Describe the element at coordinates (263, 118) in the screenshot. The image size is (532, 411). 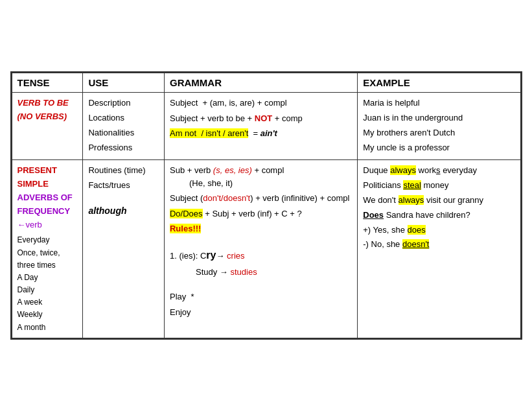
I see `not-label: NOT` at that location.